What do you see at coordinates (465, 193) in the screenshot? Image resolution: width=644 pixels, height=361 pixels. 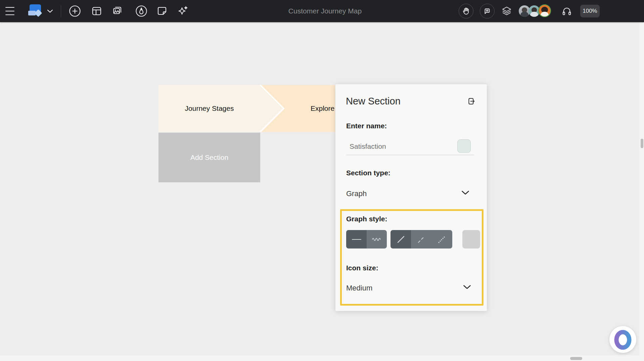 I see `section-type-chevron-icon` at bounding box center [465, 193].